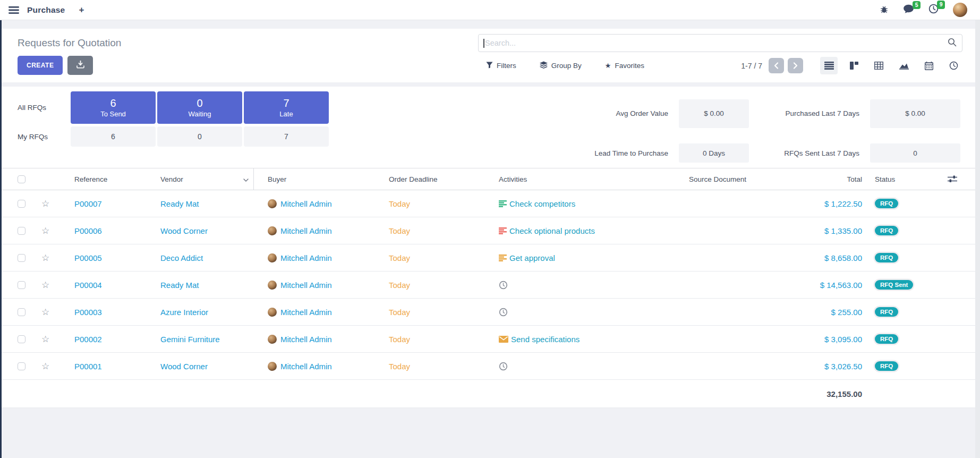 The width and height of the screenshot is (980, 458). I want to click on activities-systray: 9, so click(934, 10).